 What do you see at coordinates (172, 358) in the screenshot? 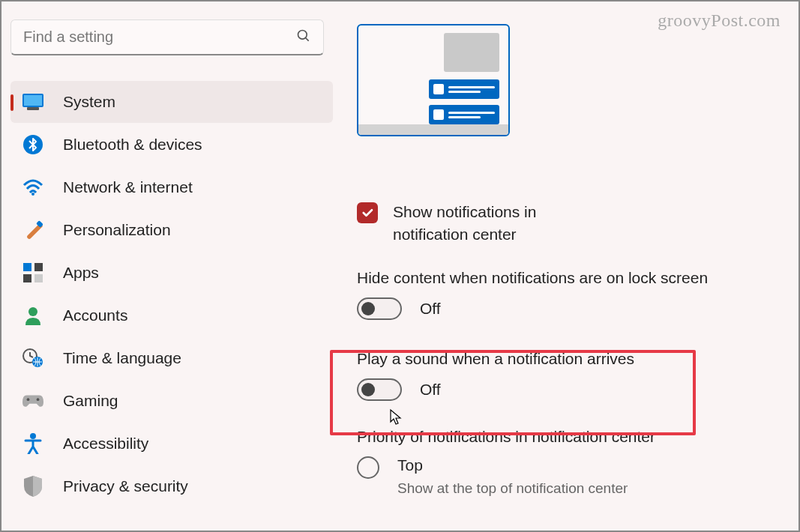
I see `sidebar-item-time-language: Time & language` at bounding box center [172, 358].